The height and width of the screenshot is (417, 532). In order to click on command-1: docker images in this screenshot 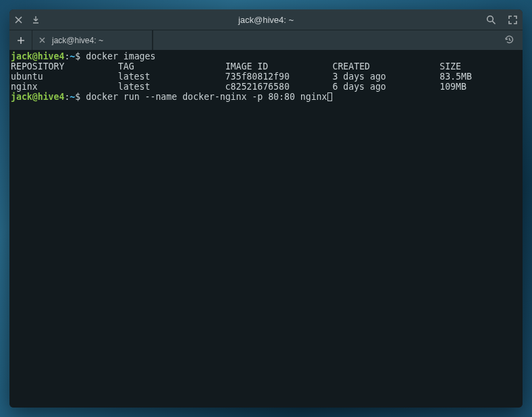, I will do `click(120, 57)`.